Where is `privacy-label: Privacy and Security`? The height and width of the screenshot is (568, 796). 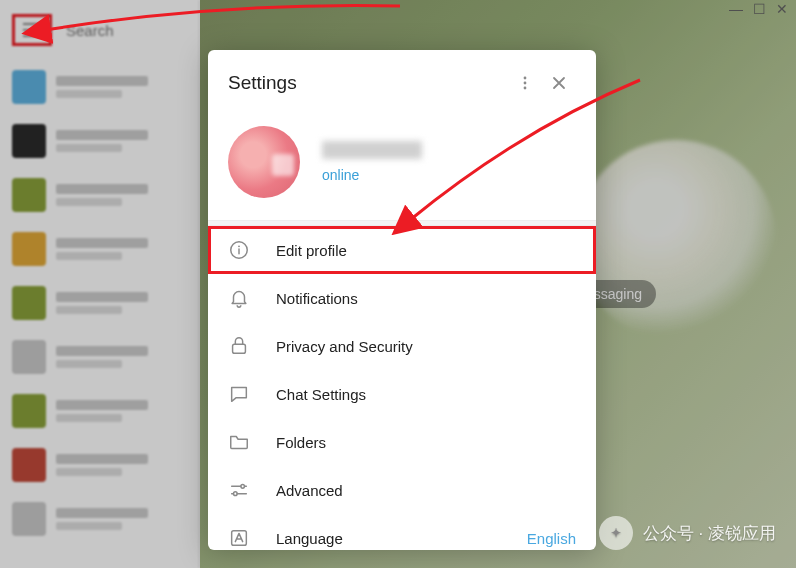 privacy-label: Privacy and Security is located at coordinates (426, 346).